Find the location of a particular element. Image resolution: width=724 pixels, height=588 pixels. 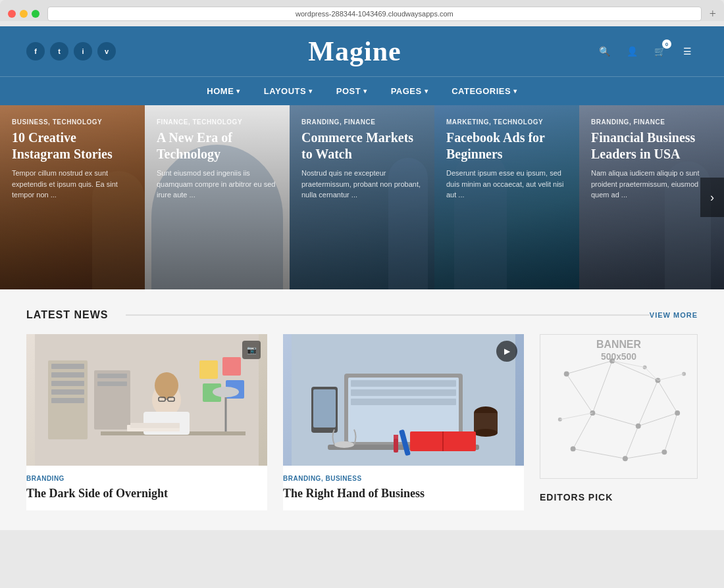

search-button: 🔍 is located at coordinates (604, 51).